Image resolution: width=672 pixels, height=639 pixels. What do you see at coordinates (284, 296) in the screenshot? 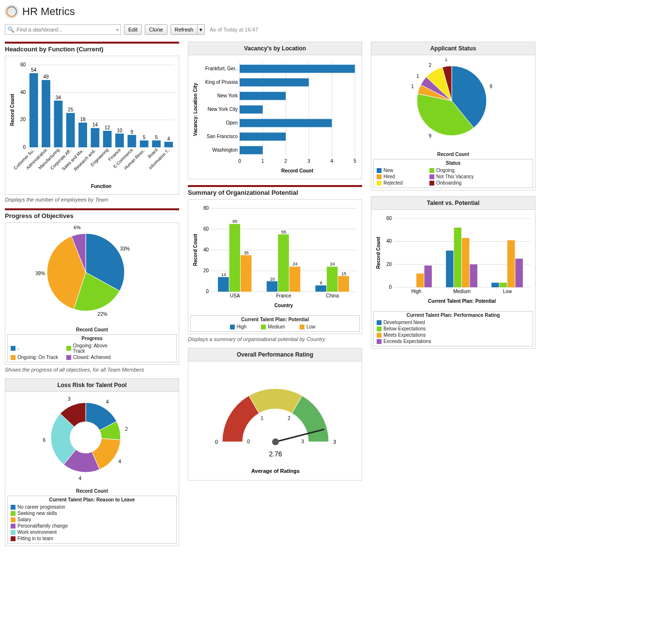
I see `svg-text: France` at bounding box center [284, 296].